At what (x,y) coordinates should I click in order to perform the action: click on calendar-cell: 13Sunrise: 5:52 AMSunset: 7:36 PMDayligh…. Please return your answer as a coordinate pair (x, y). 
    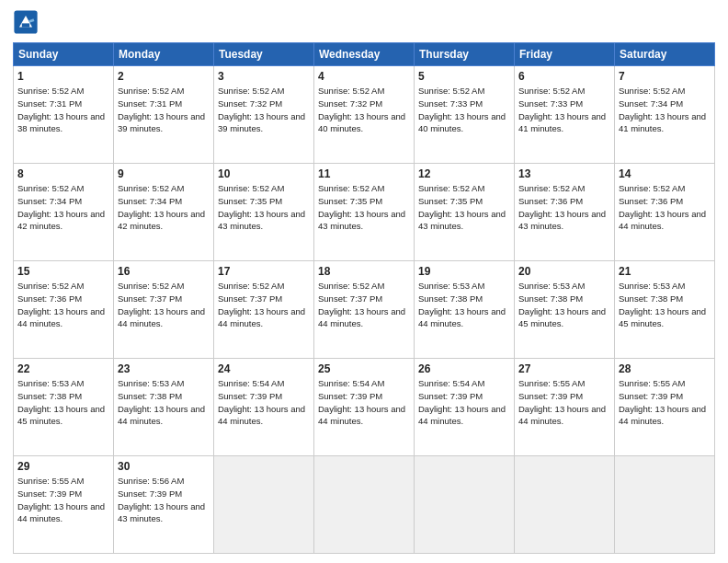
    Looking at the image, I should click on (564, 213).